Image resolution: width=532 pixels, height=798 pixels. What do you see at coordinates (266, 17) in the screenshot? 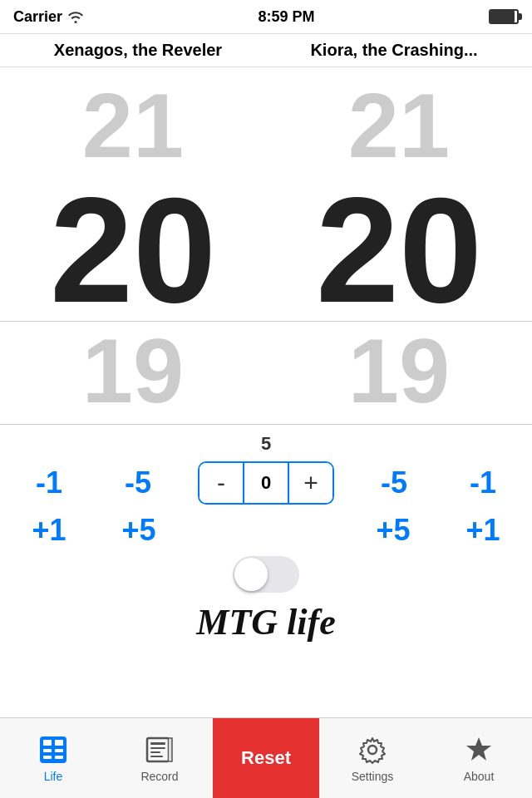
I see `status-bar: Carrier 8:59 PM` at bounding box center [266, 17].